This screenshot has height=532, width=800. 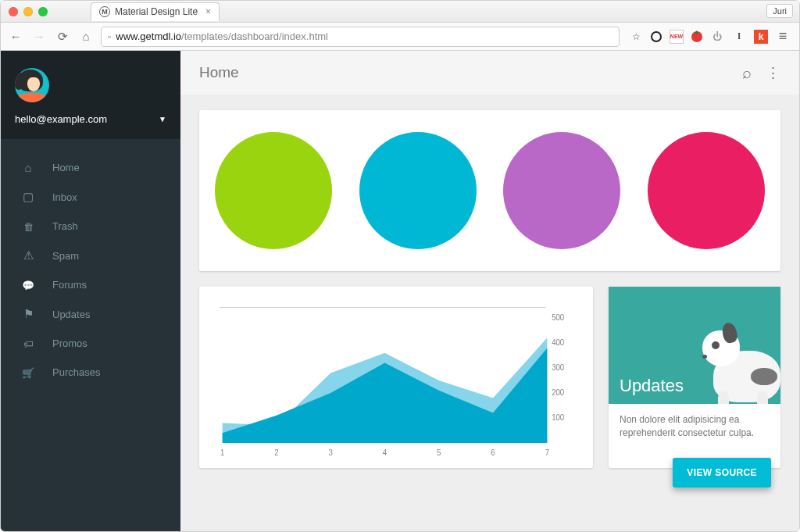 What do you see at coordinates (162, 119) in the screenshot?
I see `chevron-down-icon: ▼` at bounding box center [162, 119].